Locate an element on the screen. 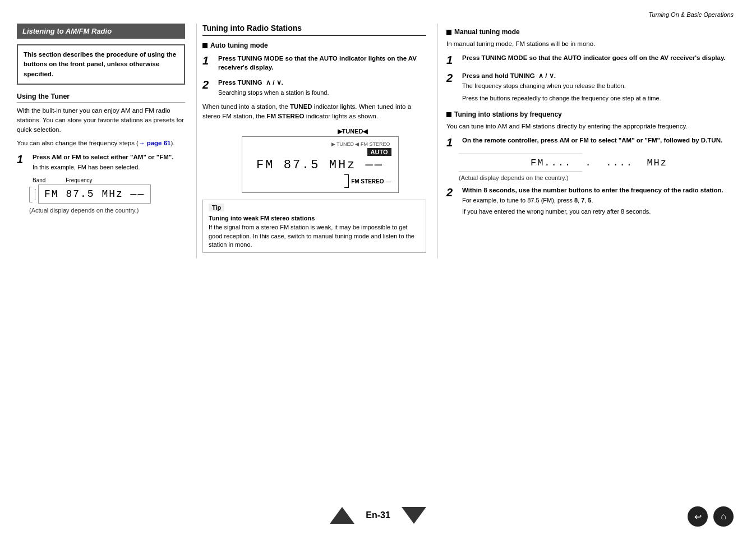 The height and width of the screenshot is (535, 756). middle-step-content-2: Press TUNING ∧ / ∨. Searching stops when… is located at coordinates (322, 87).